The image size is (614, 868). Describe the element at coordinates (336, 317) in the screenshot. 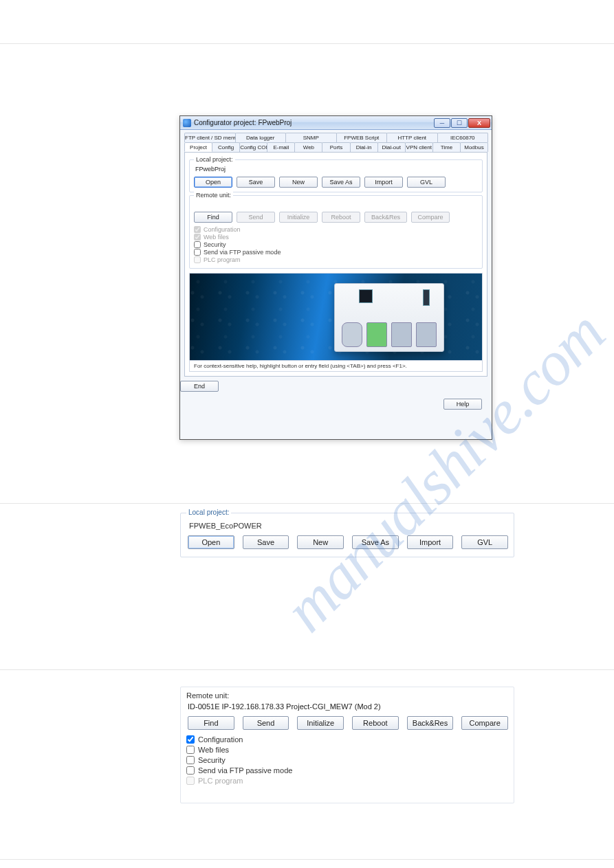

I see `banner-image` at that location.